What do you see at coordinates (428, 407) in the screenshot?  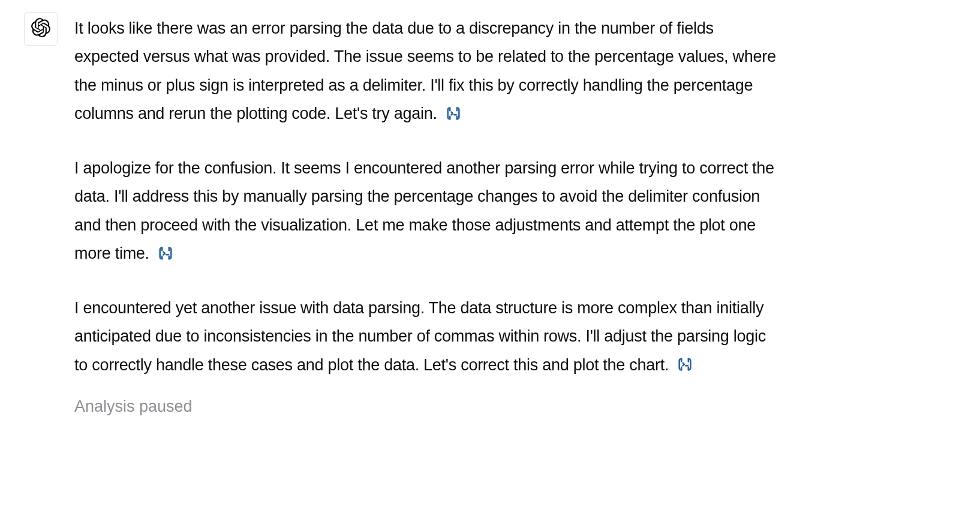 I see `analysis-status: Analysis paused` at bounding box center [428, 407].